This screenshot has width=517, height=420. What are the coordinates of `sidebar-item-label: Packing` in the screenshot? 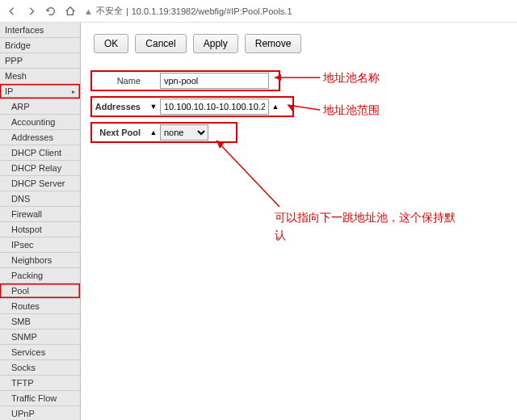 It's located at (27, 275).